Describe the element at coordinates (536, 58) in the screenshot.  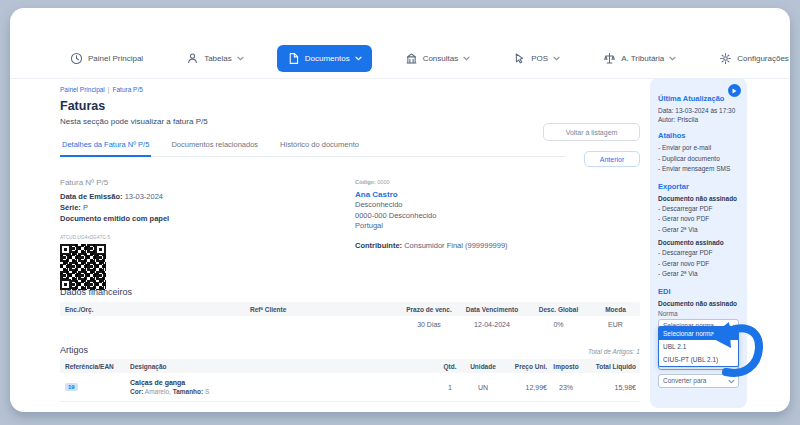
I see `nav-item-pos: POS` at that location.